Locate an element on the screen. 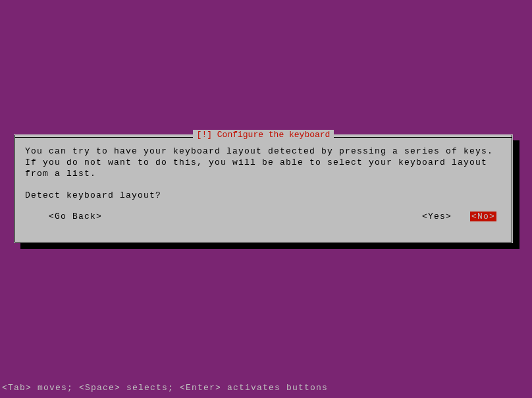  dialog-border-right is located at coordinates (512, 188).